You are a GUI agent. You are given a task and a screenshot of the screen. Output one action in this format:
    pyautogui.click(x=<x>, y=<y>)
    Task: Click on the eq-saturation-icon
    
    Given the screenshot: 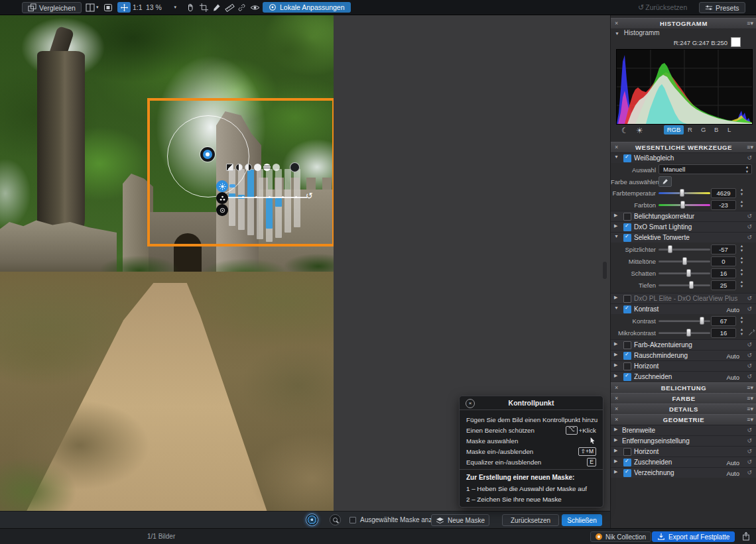 What is the action you would take?
    pyautogui.click(x=248, y=167)
    